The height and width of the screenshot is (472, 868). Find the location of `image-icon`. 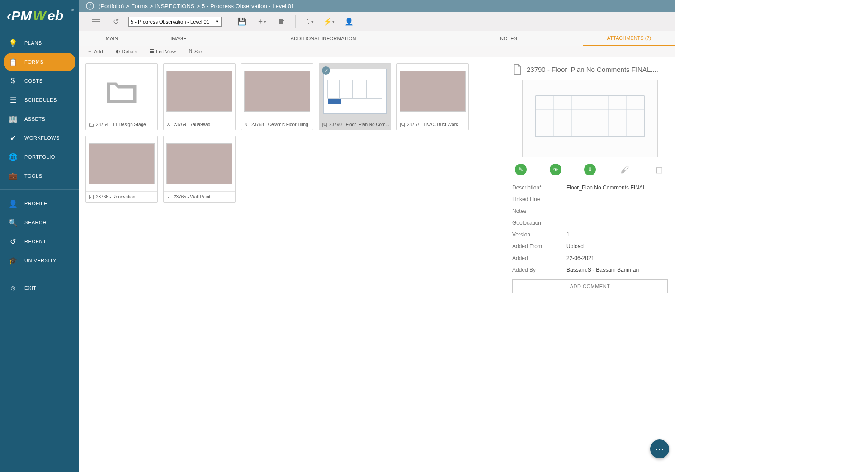

image-icon is located at coordinates (247, 125).